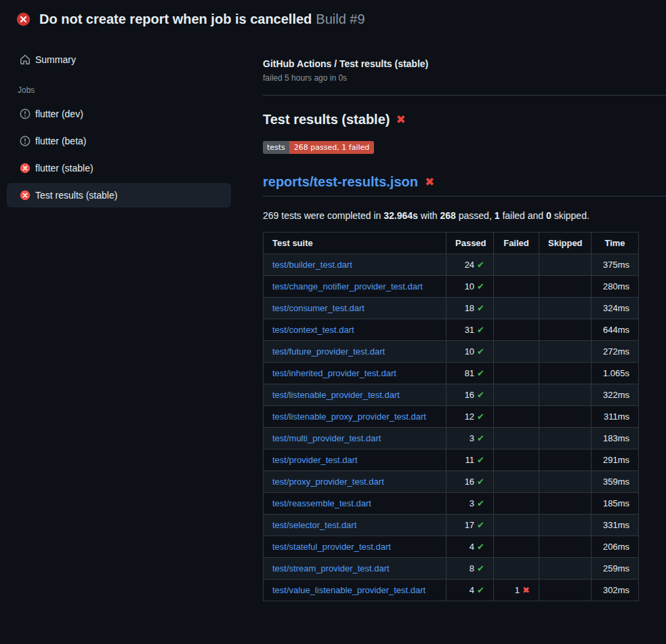 The width and height of the screenshot is (666, 644). I want to click on summary-text-part: with, so click(430, 216).